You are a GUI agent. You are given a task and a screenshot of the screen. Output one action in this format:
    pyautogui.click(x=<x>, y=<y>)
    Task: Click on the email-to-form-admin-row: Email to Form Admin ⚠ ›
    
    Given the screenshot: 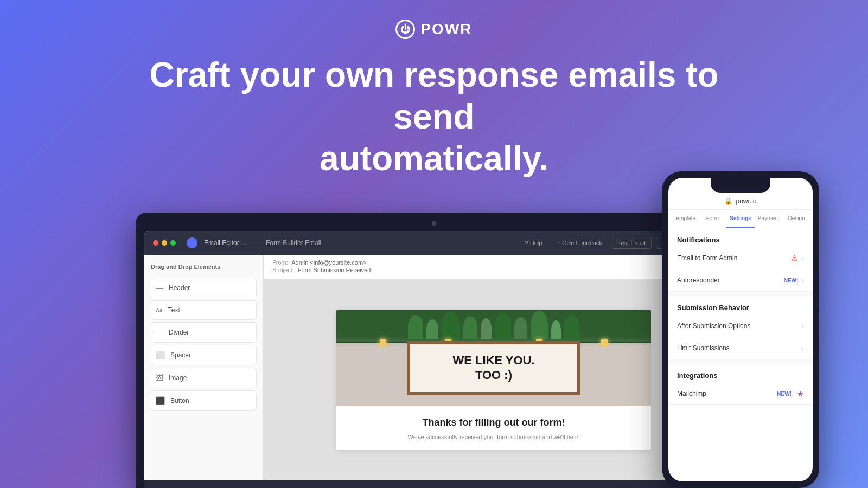 What is the action you would take?
    pyautogui.click(x=741, y=258)
    